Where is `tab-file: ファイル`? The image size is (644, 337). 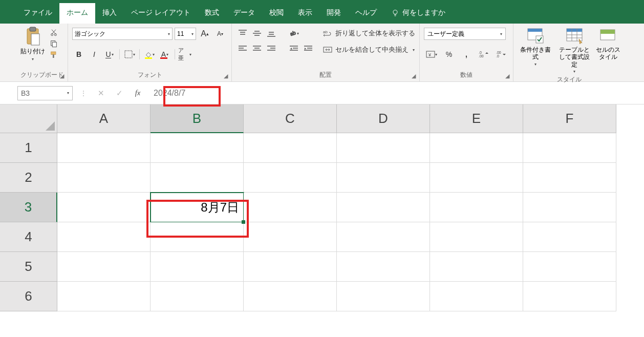
tab-file: ファイル is located at coordinates (38, 13).